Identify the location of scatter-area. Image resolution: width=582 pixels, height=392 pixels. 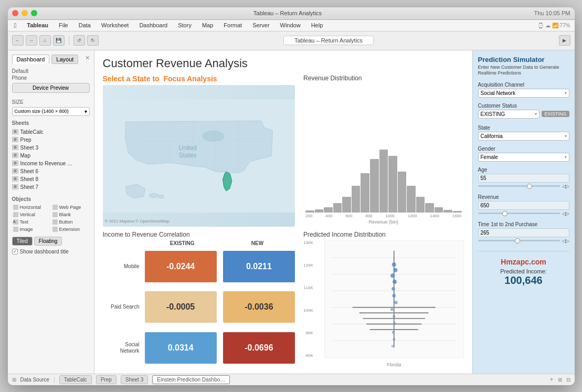
(394, 299).